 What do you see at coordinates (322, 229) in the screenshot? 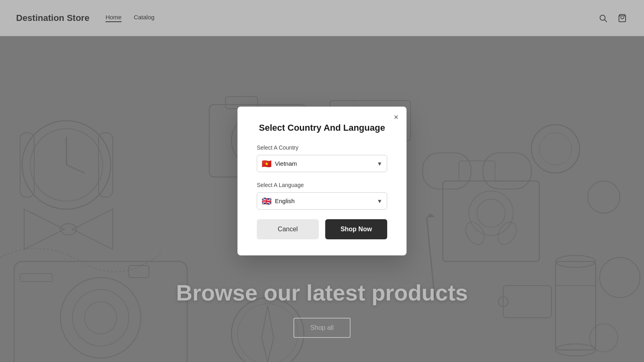
I see `modal-buttons: Cancel Shop Now` at bounding box center [322, 229].